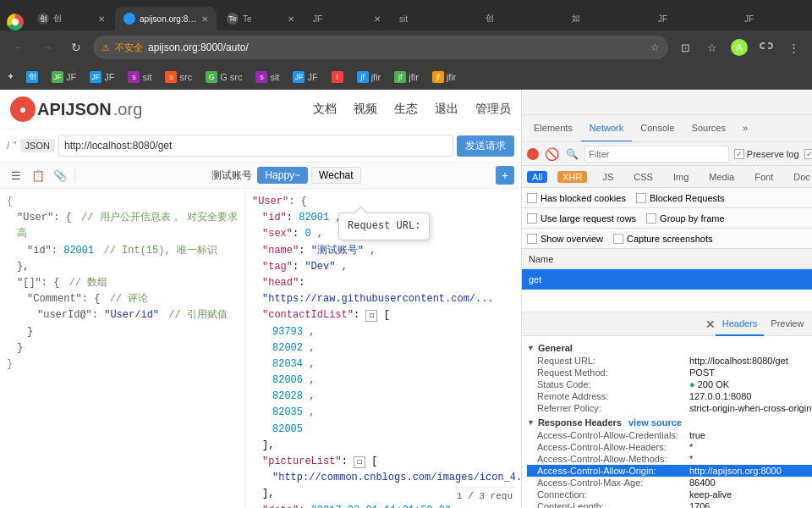 This screenshot has width=812, height=508. What do you see at coordinates (32, 77) in the screenshot?
I see `bookmark-jf1: 创` at bounding box center [32, 77].